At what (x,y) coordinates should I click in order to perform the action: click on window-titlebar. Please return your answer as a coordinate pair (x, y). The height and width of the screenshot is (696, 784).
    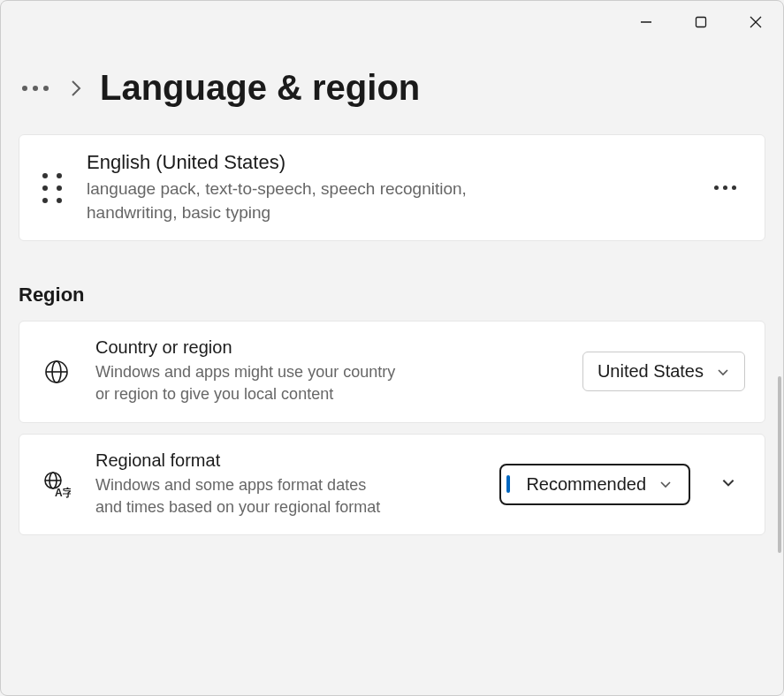
    Looking at the image, I should click on (392, 22).